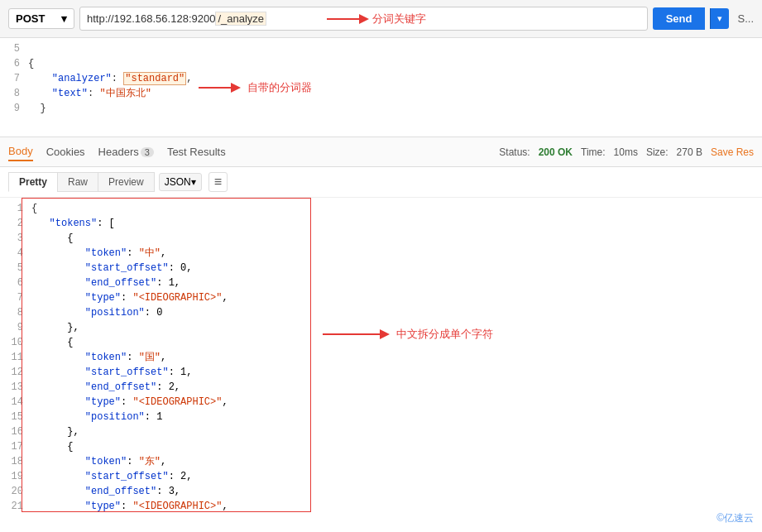 This screenshot has height=532, width=762. Describe the element at coordinates (126, 152) in the screenshot. I see `tab-headers: Headers3` at that location.